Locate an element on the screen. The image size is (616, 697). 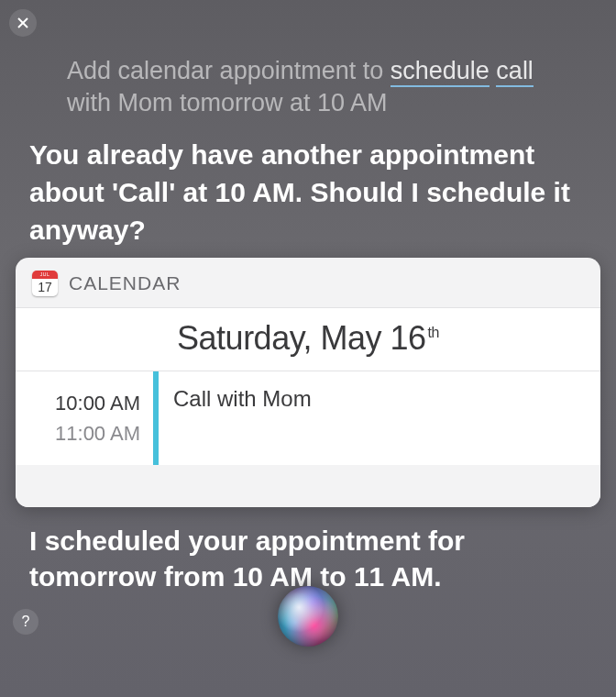
keyword-call: call is located at coordinates (515, 72).